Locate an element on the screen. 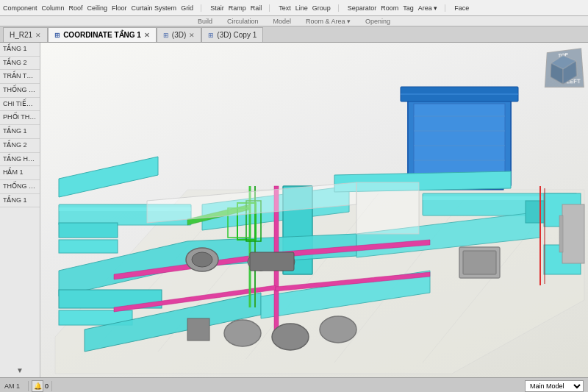 The height and width of the screenshot is (392, 588). tab-3d-label: (3D) is located at coordinates (179, 35).